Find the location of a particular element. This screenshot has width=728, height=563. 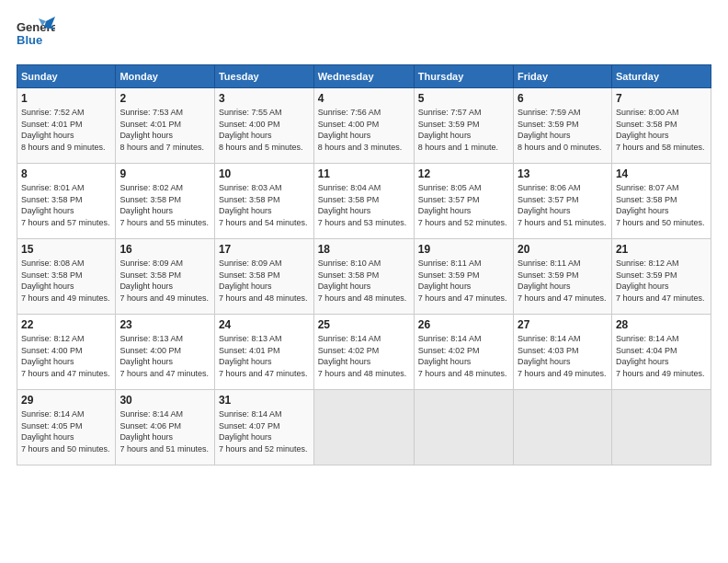

day-detail: Sunrise: 8:14 AMSunset: 4:06 PMDaylight … is located at coordinates (165, 431).